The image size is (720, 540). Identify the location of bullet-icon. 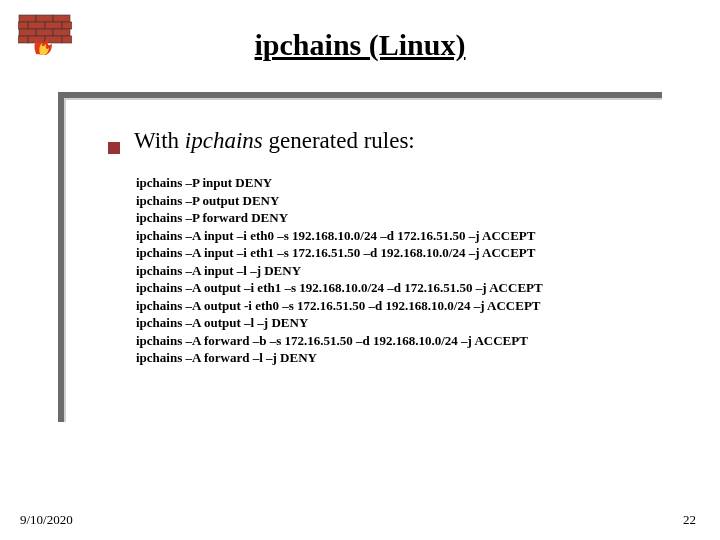
(114, 148).